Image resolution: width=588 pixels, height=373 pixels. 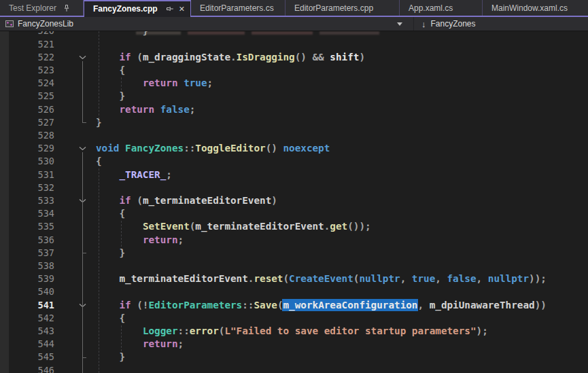 I want to click on close-icon: ✕, so click(x=182, y=9).